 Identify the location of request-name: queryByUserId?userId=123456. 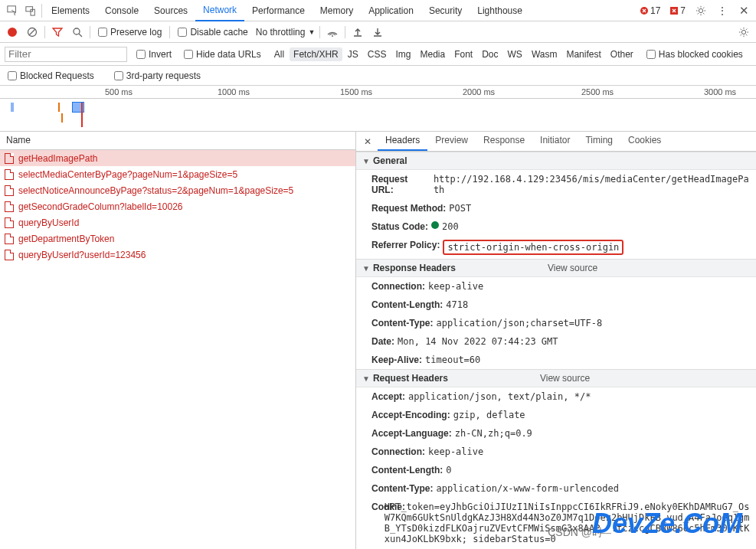
(82, 255).